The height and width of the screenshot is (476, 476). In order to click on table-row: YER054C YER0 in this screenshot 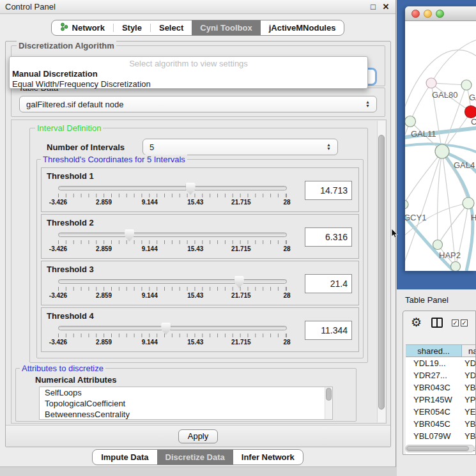, I will do `click(441, 411)`.